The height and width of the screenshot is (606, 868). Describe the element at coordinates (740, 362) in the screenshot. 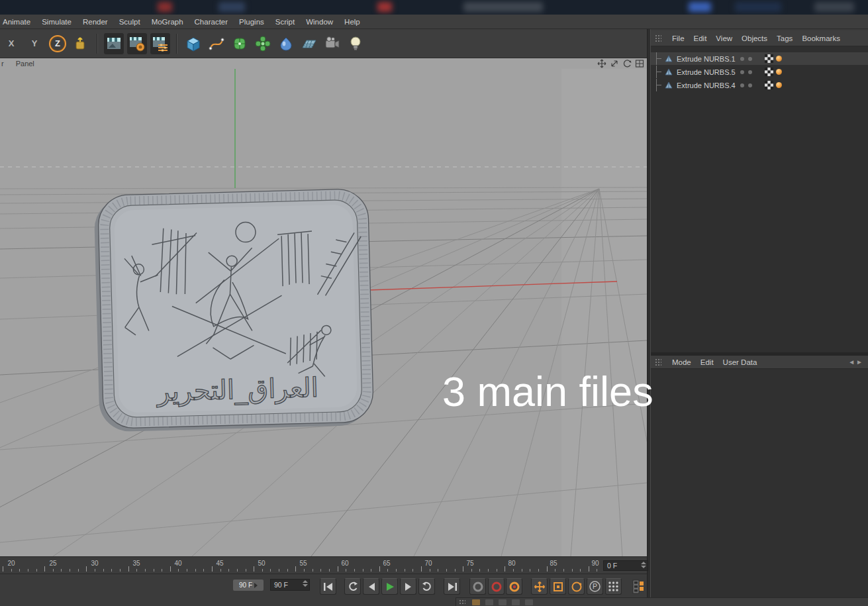

I see `am-menu-userdata: User Data` at that location.